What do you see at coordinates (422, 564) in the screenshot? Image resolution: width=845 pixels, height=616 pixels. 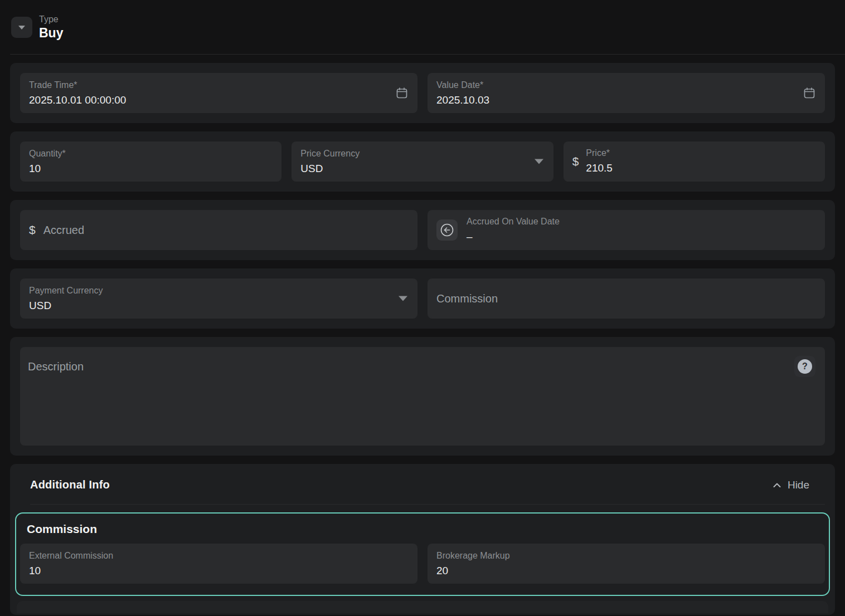 I see `commission-fields-row: External Commission 10 Brokerage Markup …` at bounding box center [422, 564].